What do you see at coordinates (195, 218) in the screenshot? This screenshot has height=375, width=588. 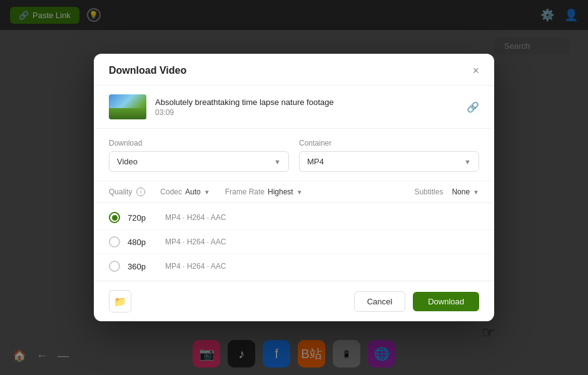 I see `quality-720p-details: MP4 · H264 · AAC` at bounding box center [195, 218].